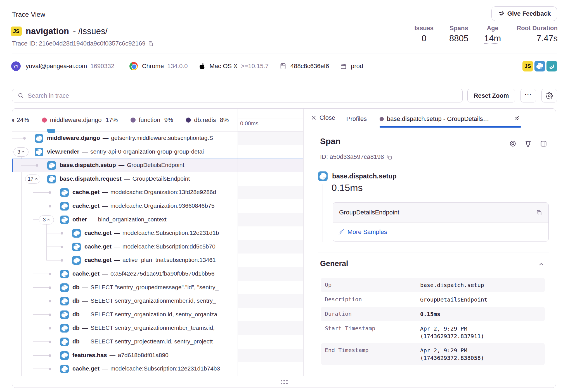 Image resolution: width=568 pixels, height=392 pixels. I want to click on span-duration: 0.15ms, so click(347, 188).